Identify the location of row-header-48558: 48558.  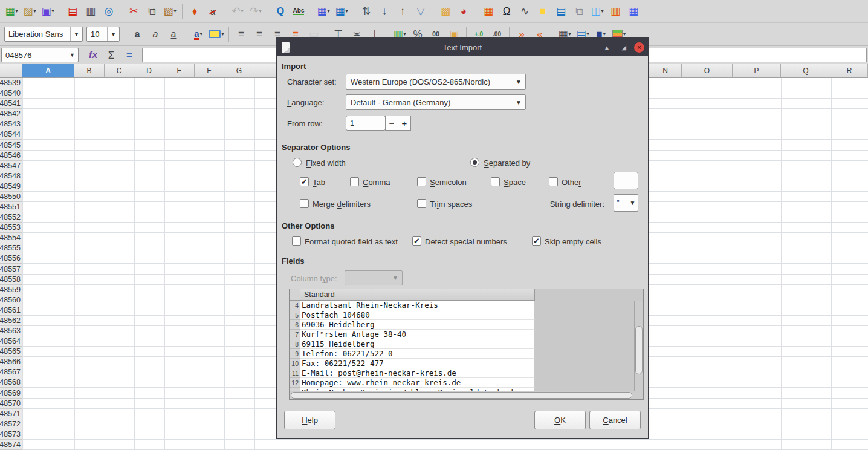
(11, 279).